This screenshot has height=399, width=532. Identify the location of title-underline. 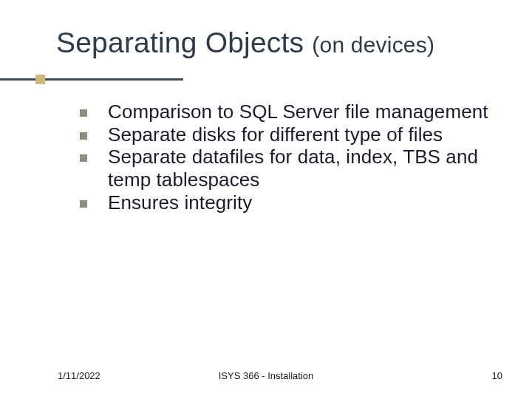
(92, 80).